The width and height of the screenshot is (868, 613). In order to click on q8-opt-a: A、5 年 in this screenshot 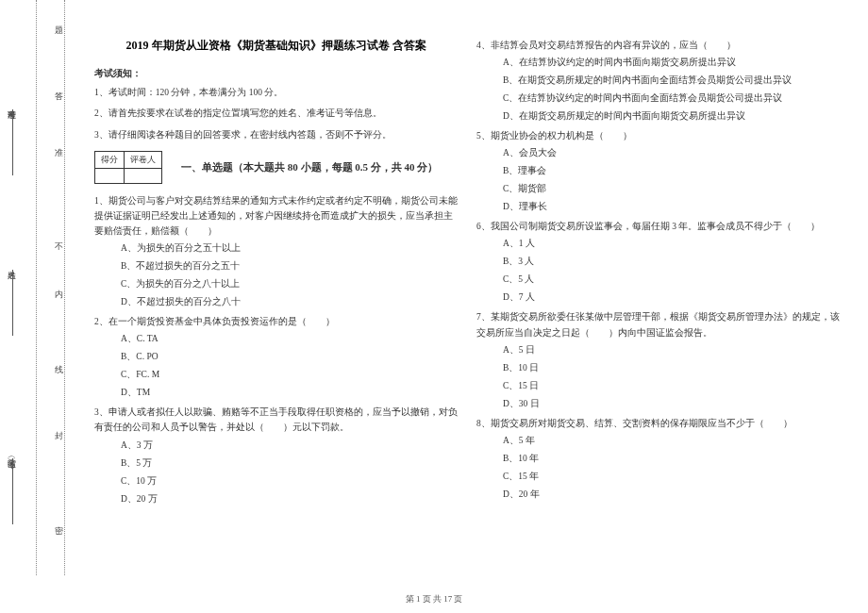, I will do `click(672, 441)`.